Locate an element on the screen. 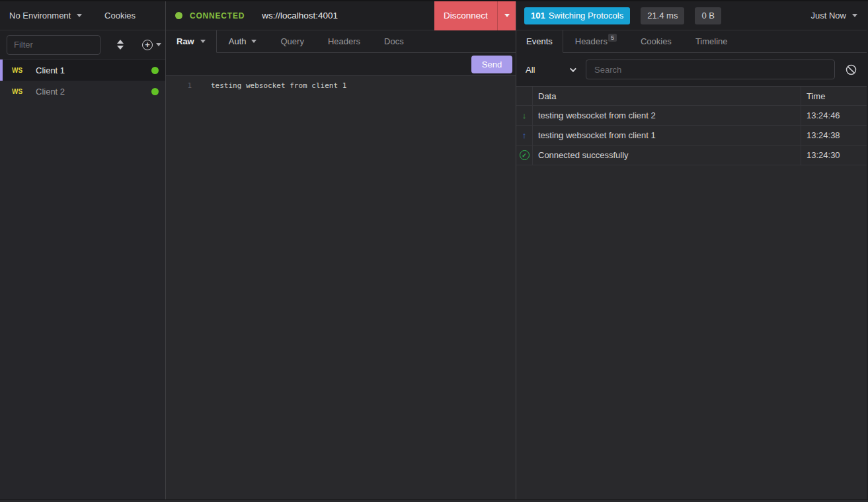  status-code-badge: 101 Switching Protocols is located at coordinates (577, 16).